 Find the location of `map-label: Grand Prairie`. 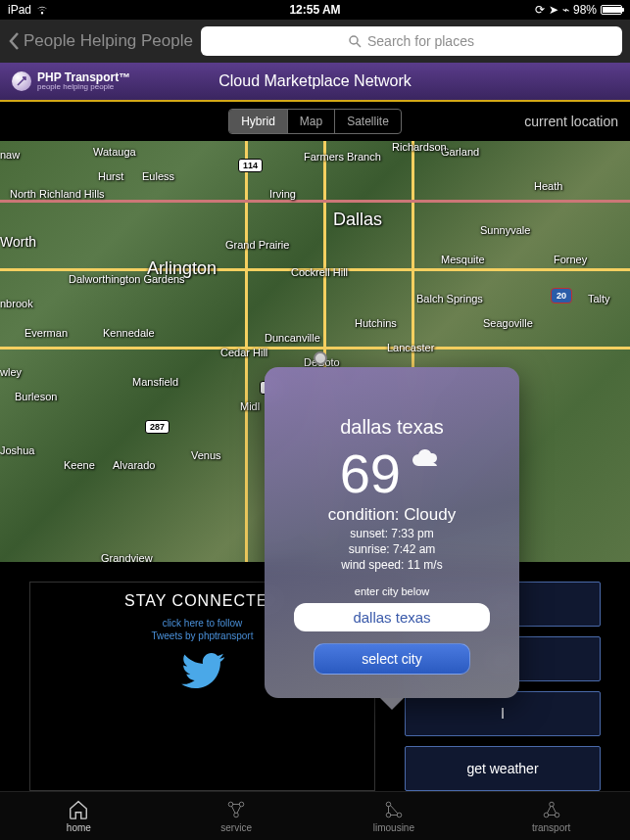

map-label: Grand Prairie is located at coordinates (257, 245).